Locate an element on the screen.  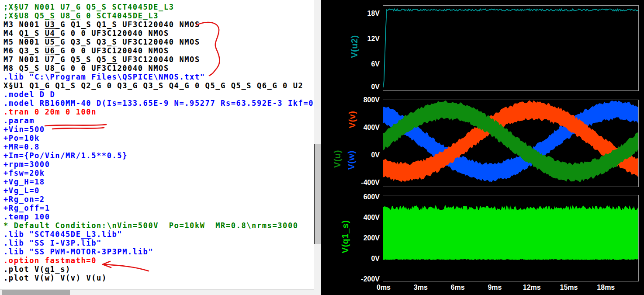
x-tick-label: 12ms is located at coordinates (532, 288).